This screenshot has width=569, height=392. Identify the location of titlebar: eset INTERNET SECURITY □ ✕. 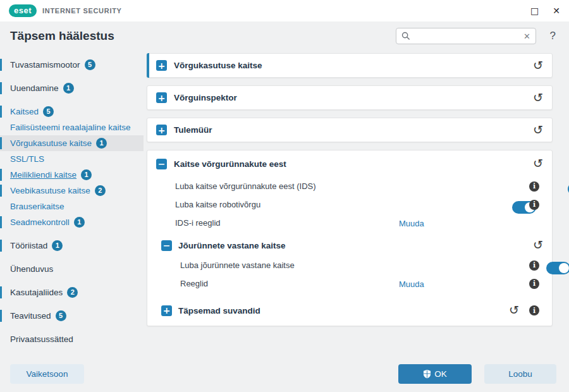
(284, 11).